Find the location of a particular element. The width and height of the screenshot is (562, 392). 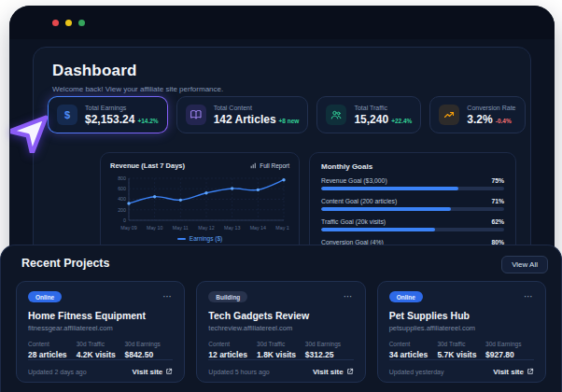

project-domain: fitnessgear.affiliatereel.com is located at coordinates (101, 329).